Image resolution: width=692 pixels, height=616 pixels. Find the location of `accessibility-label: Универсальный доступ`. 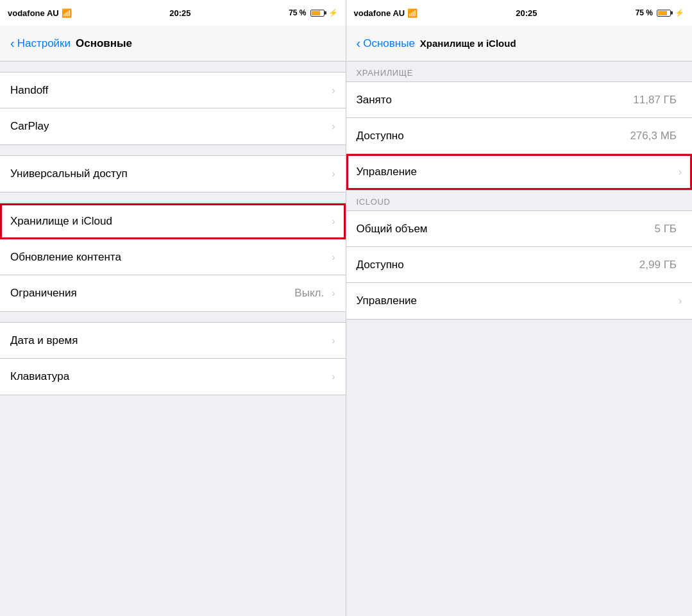

accessibility-label: Универсальный доступ is located at coordinates (69, 174).